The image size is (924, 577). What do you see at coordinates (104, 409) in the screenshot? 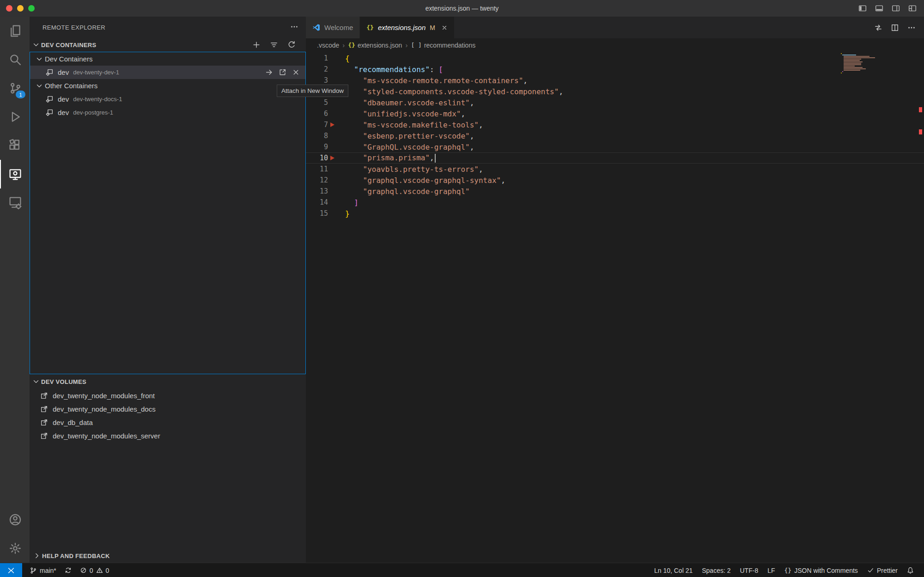
I see `volume-label: dev_twenty_node_modules_docs` at bounding box center [104, 409].